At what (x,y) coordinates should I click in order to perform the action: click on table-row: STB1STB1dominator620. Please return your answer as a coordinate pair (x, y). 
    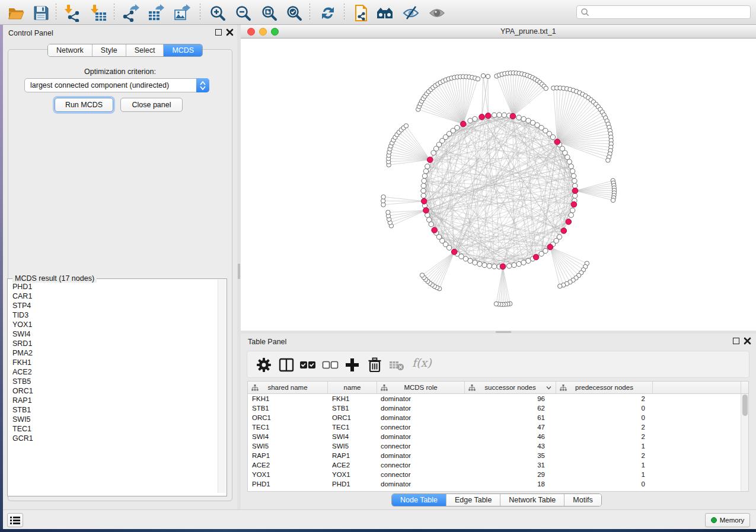
    Looking at the image, I should click on (495, 408).